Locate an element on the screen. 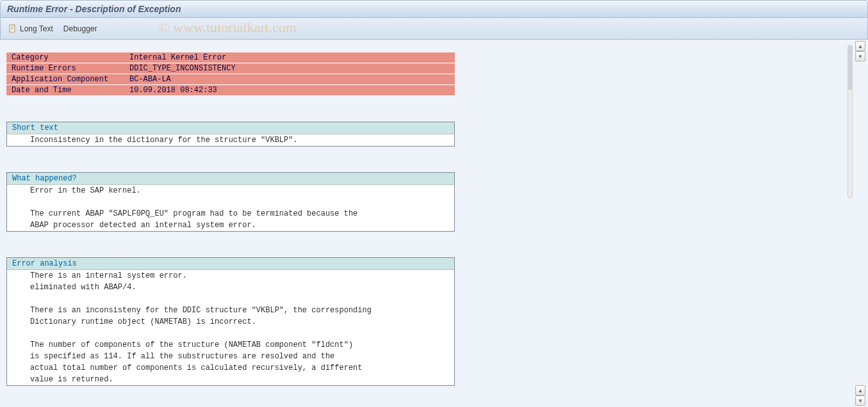  debugger-button: Debugger is located at coordinates (81, 29).